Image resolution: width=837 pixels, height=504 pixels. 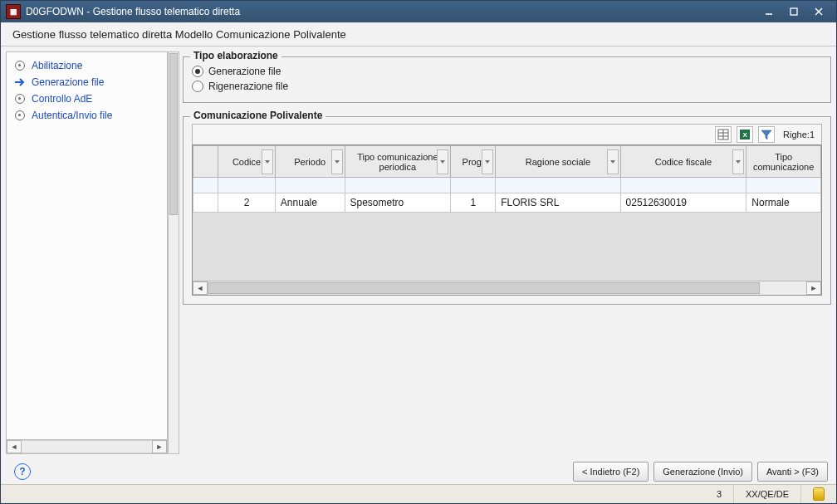 I want to click on cell-tipo-comunicazione: Normale, so click(x=784, y=203).